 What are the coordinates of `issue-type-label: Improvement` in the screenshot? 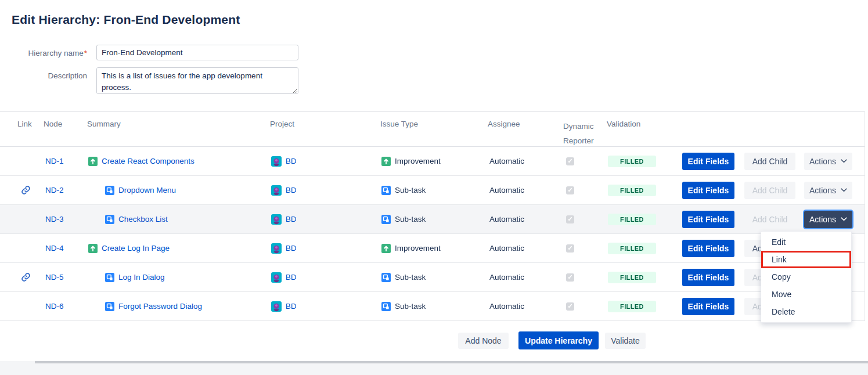 It's located at (418, 161).